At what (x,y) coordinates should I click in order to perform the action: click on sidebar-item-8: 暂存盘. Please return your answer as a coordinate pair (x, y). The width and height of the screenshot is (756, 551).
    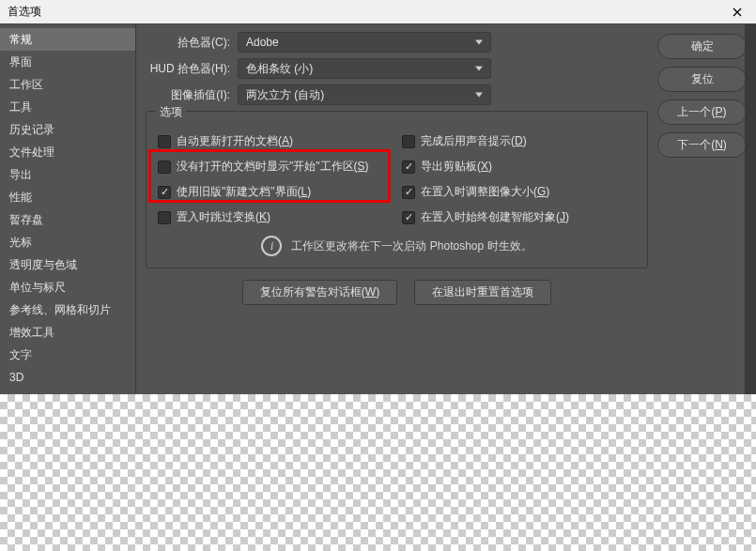
    Looking at the image, I should click on (68, 220).